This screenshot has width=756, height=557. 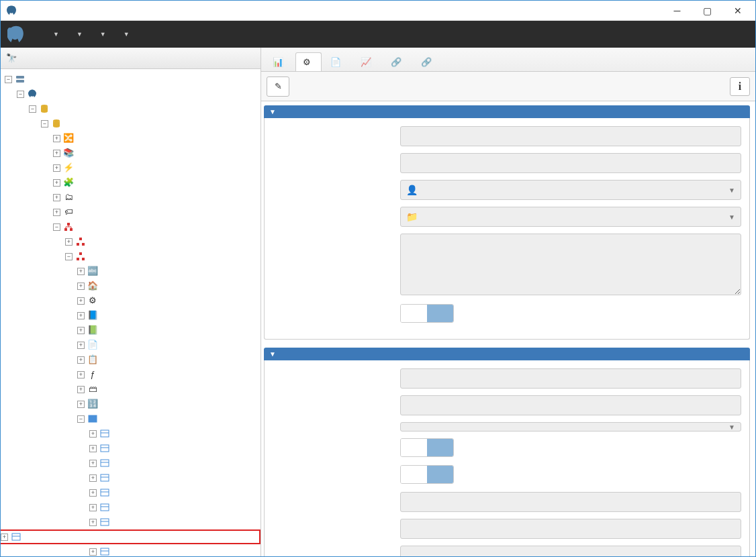 I want to click on minimize-button: ─, so click(x=677, y=11).